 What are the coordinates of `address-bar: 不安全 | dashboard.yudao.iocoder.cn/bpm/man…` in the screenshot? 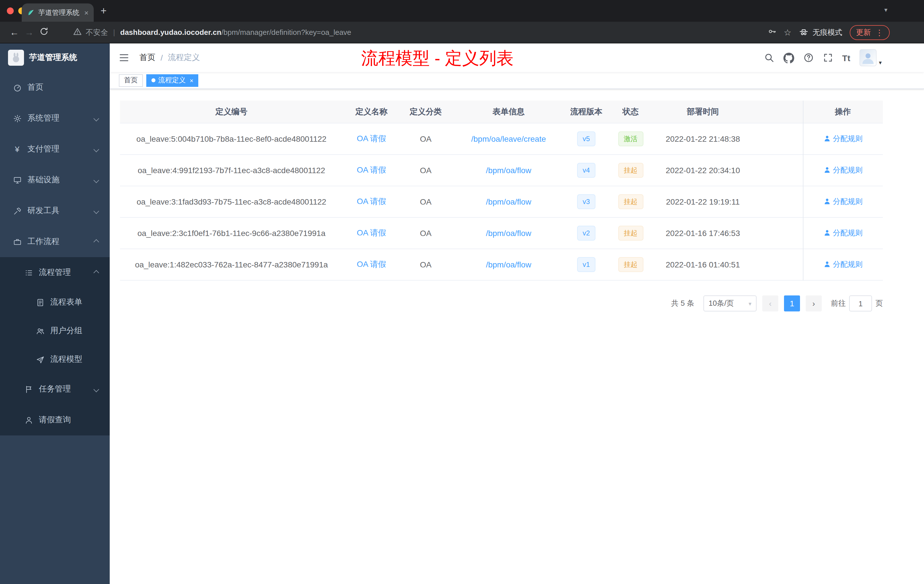 It's located at (420, 32).